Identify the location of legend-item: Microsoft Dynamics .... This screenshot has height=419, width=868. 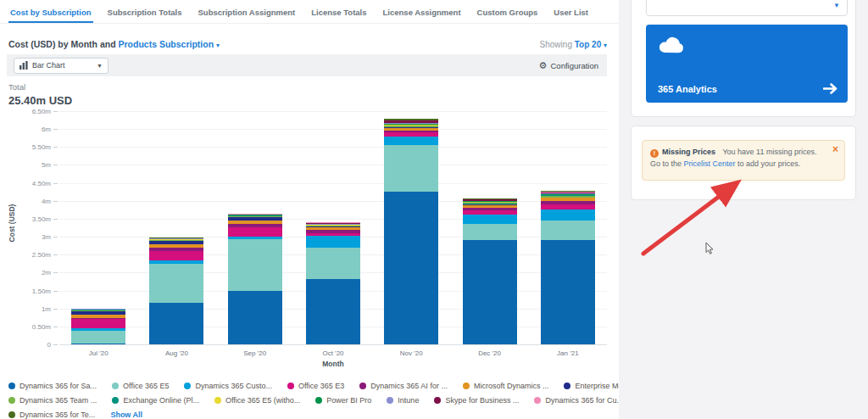
(506, 386).